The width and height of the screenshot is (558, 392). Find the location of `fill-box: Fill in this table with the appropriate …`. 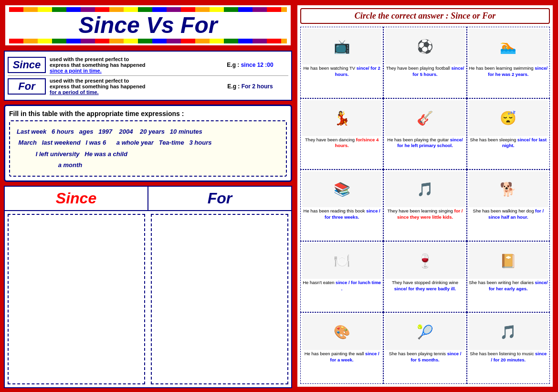

fill-box: Fill in this table with the appropriate … is located at coordinates (148, 143).